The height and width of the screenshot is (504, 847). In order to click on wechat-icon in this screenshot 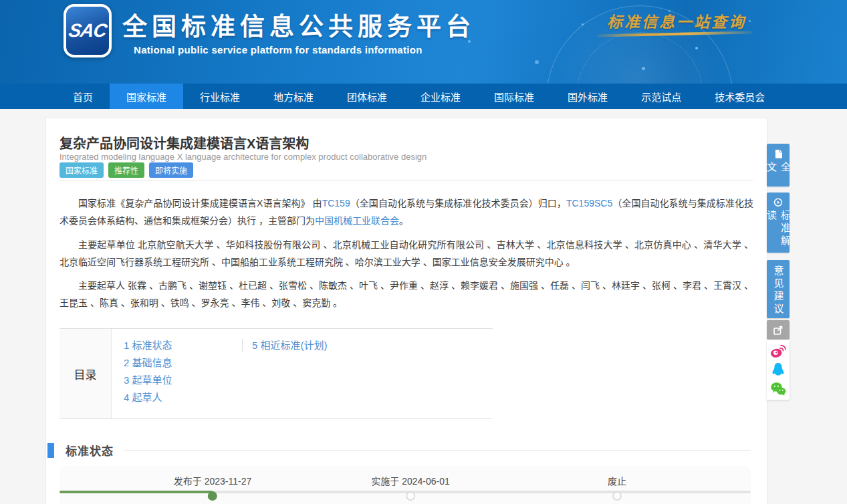, I will do `click(778, 389)`.